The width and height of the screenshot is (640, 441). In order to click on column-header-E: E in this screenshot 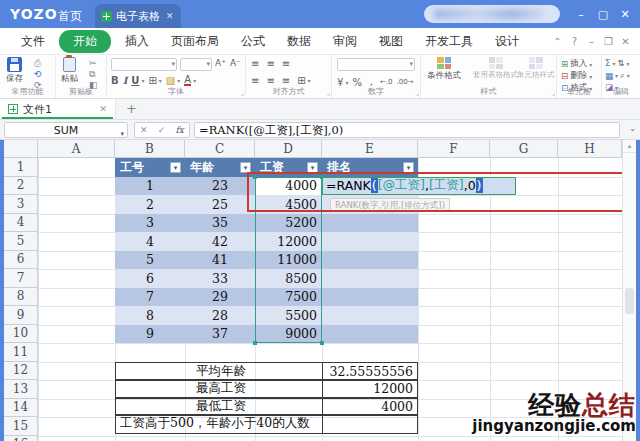, I will do `click(370, 149)`.